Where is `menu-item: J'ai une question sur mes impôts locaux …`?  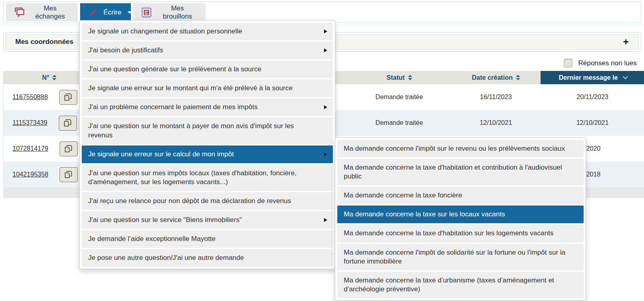 menu-item: J'ai une question sur mes impôts locaux … is located at coordinates (207, 178).